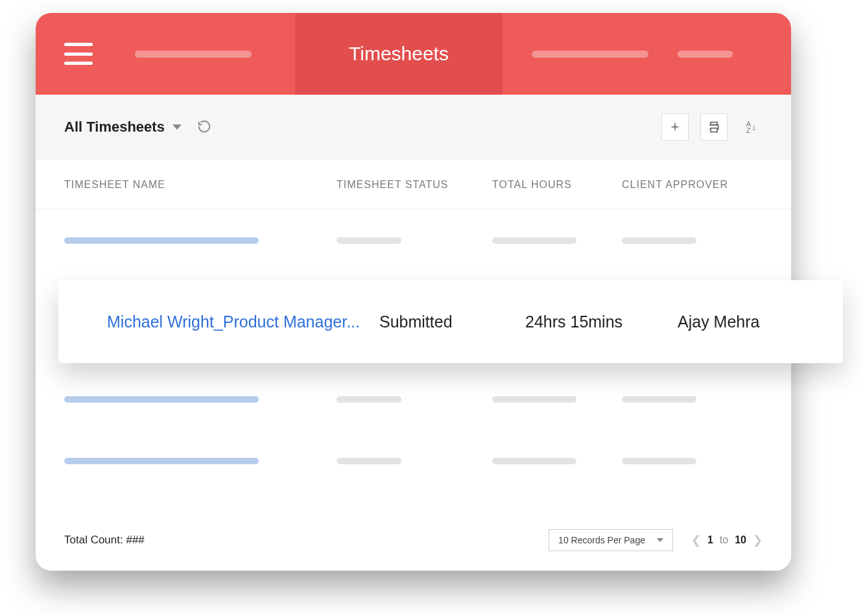 The width and height of the screenshot is (865, 616). I want to click on header-title-tab: Timesheets, so click(399, 54).